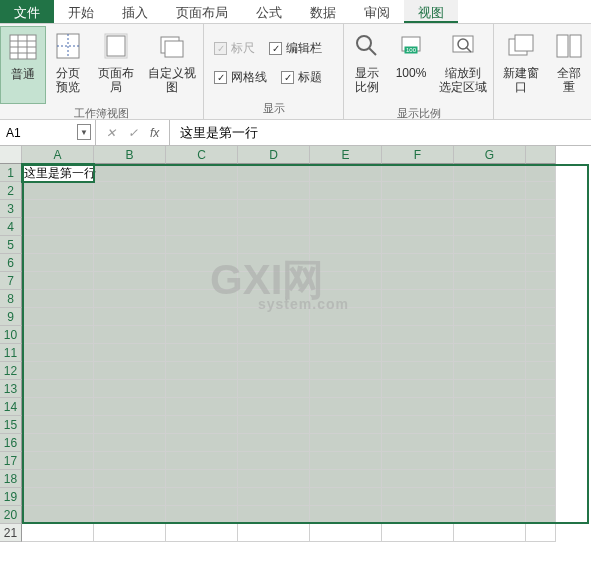  What do you see at coordinates (296, 48) in the screenshot?
I see `formula-bar-checkbox: ✓ 编辑栏` at bounding box center [296, 48].